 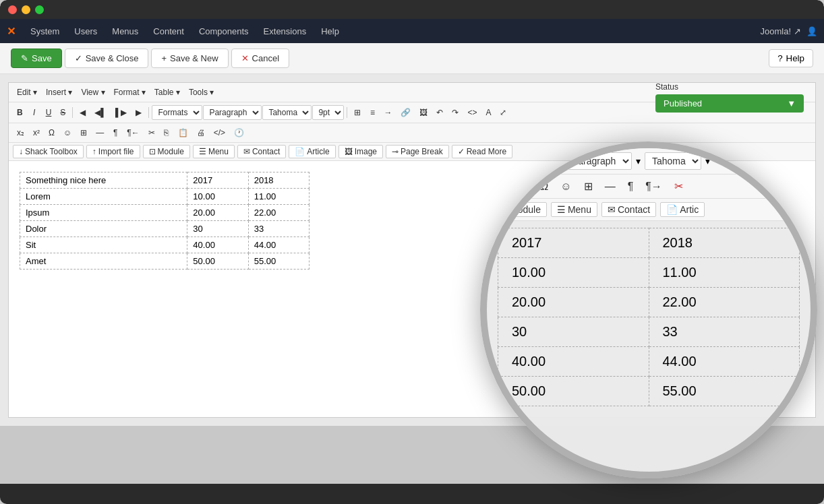 I want to click on nav-content: Content, so click(x=169, y=31).